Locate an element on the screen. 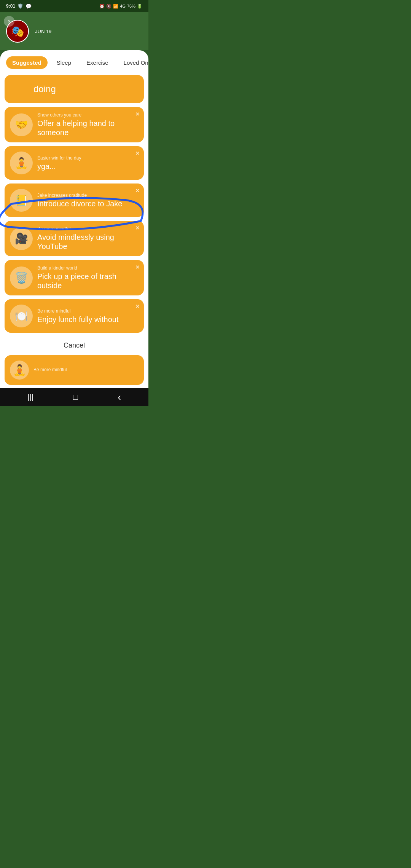 This screenshot has height=868, width=411. card-extra-subtitle: Be more mindful is located at coordinates (86, 370).